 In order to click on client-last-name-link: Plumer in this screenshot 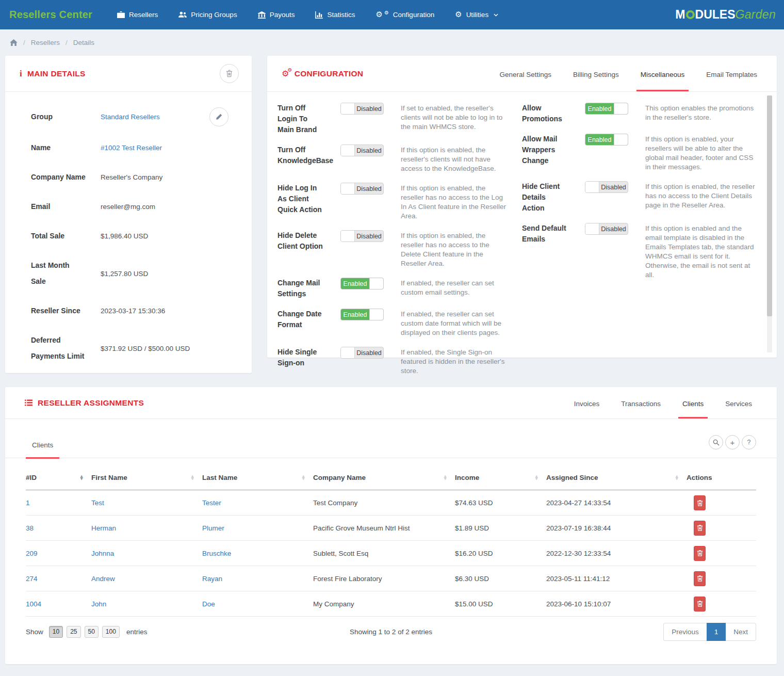, I will do `click(214, 528)`.